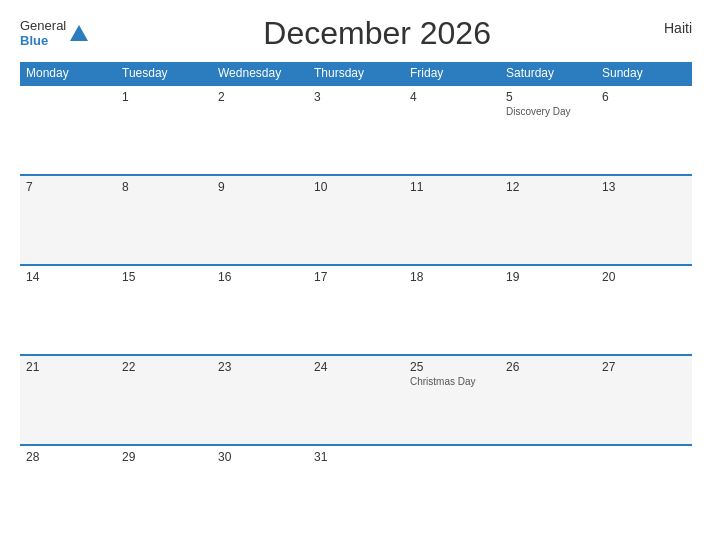 The height and width of the screenshot is (550, 712). What do you see at coordinates (644, 187) in the screenshot?
I see `day-number: 13` at bounding box center [644, 187].